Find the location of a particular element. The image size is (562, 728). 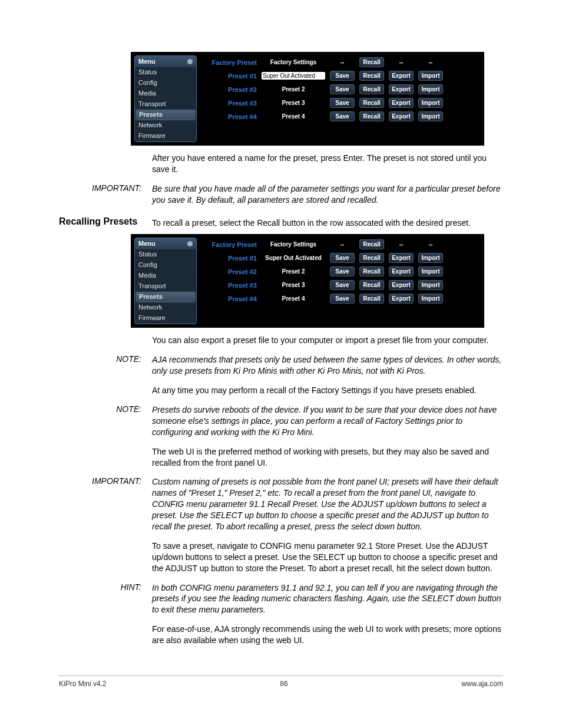

body-text: To save a preset, navigate to CONFIG men… is located at coordinates (328, 558).